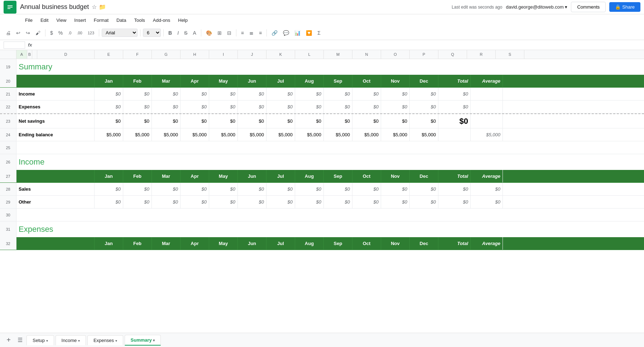 The height and width of the screenshot is (347, 644). What do you see at coordinates (395, 202) in the screenshot?
I see `cell-29-nov: $0` at bounding box center [395, 202].